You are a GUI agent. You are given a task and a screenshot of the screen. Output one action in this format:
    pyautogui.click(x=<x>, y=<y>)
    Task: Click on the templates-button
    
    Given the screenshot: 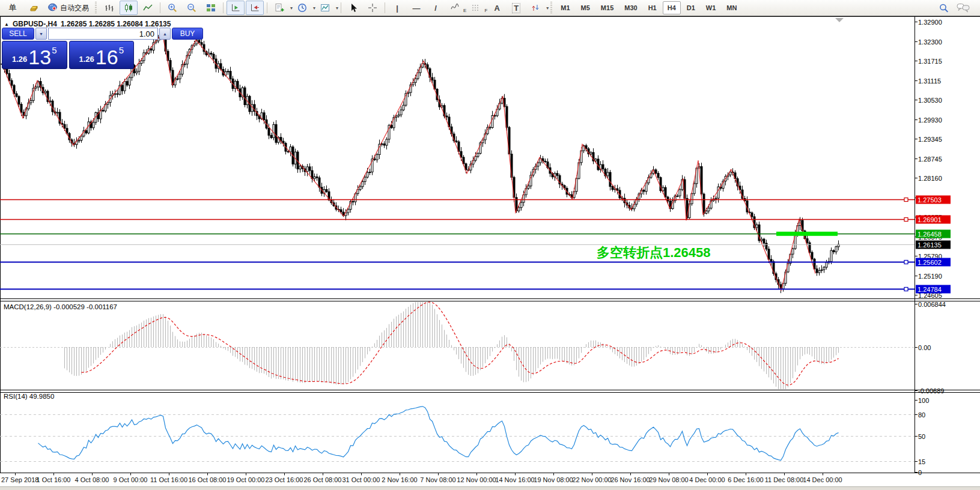 What is the action you would take?
    pyautogui.click(x=325, y=8)
    